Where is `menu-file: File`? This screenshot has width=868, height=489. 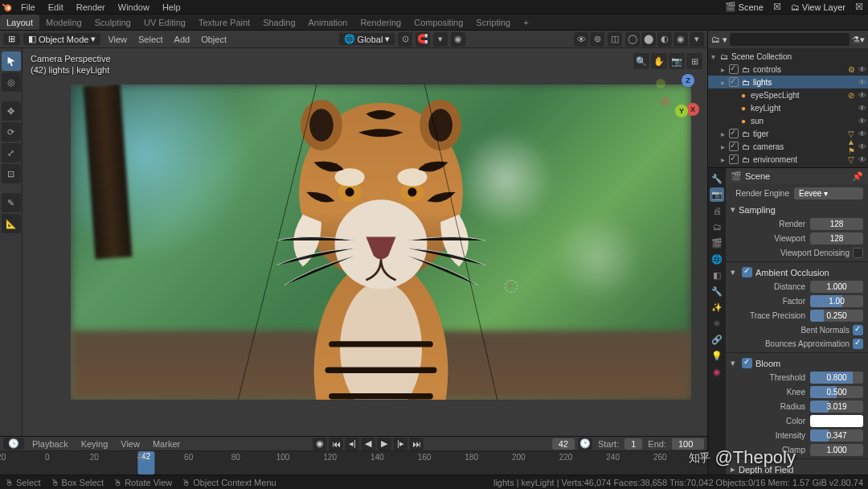
menu-file: File is located at coordinates (28, 7).